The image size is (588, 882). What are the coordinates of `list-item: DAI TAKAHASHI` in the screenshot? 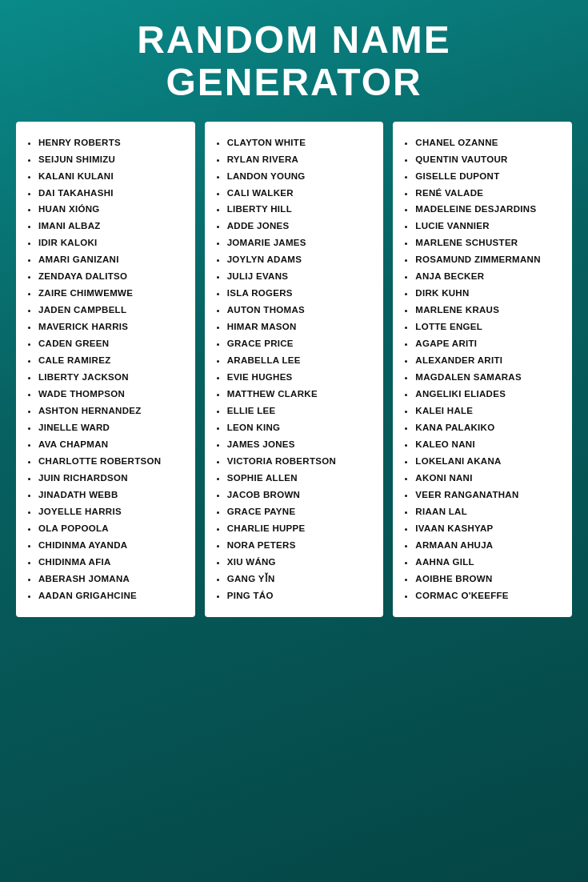 It's located at (113, 194).